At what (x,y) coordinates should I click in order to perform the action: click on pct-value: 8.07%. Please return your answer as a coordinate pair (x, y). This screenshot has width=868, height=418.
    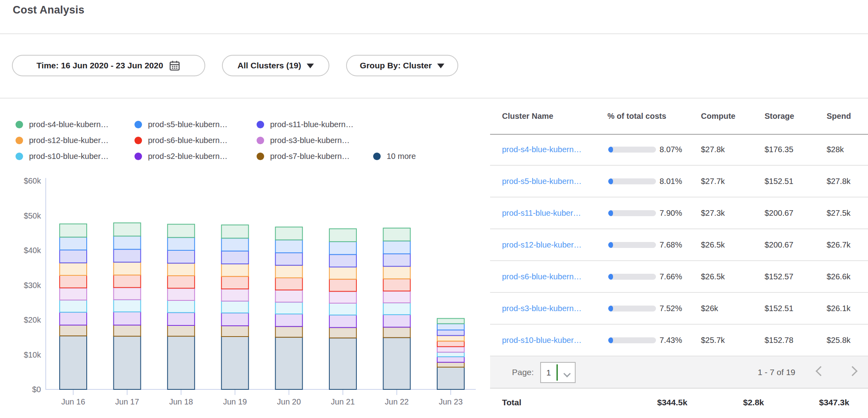
    Looking at the image, I should click on (671, 149).